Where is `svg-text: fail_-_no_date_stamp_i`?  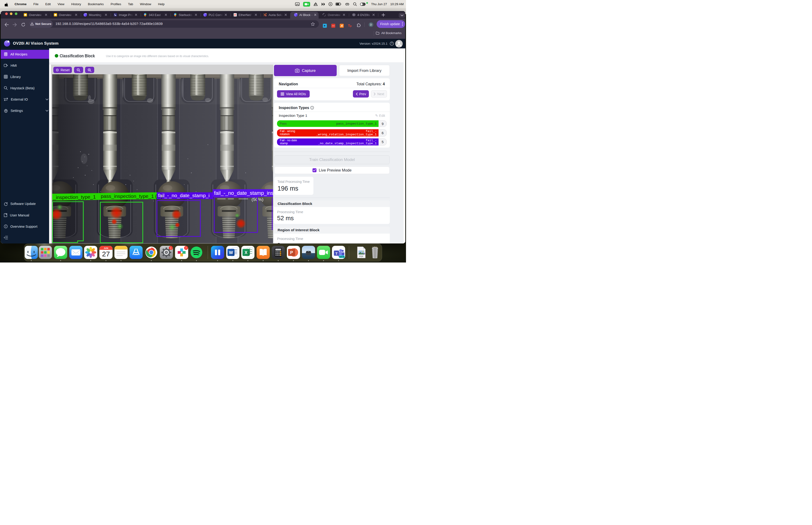
svg-text: fail_-_no_date_stamp_i is located at coordinates (184, 196).